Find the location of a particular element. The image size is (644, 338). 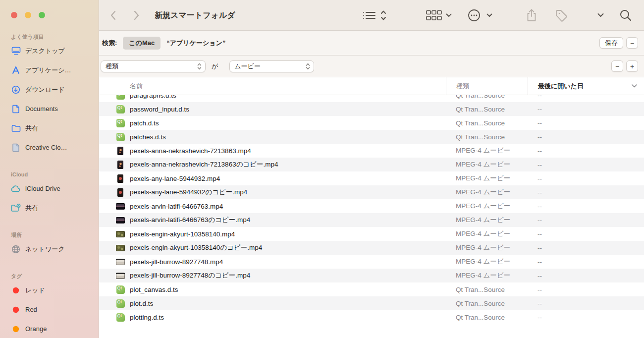

window-controls is located at coordinates (50, 9).